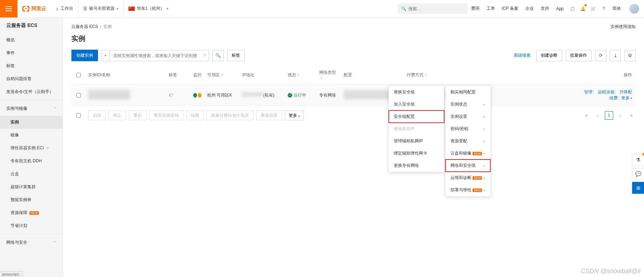  I want to click on sidebar-item-节省计划: 节省计划, so click(31, 226).